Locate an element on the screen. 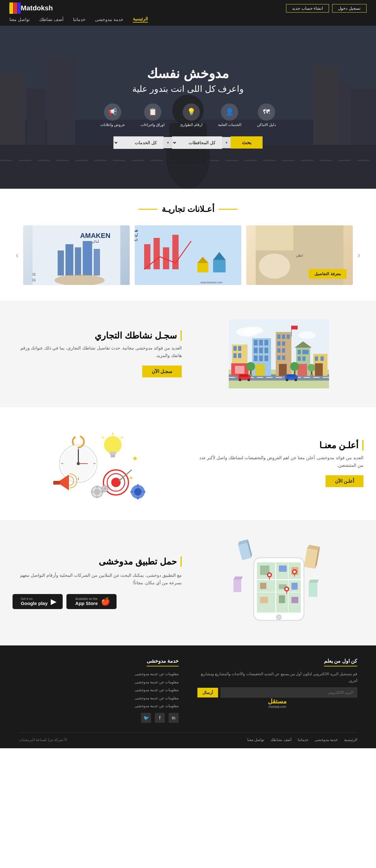 The width and height of the screenshot is (376, 868). provinces-select: كل المحافظات is located at coordinates (197, 143).